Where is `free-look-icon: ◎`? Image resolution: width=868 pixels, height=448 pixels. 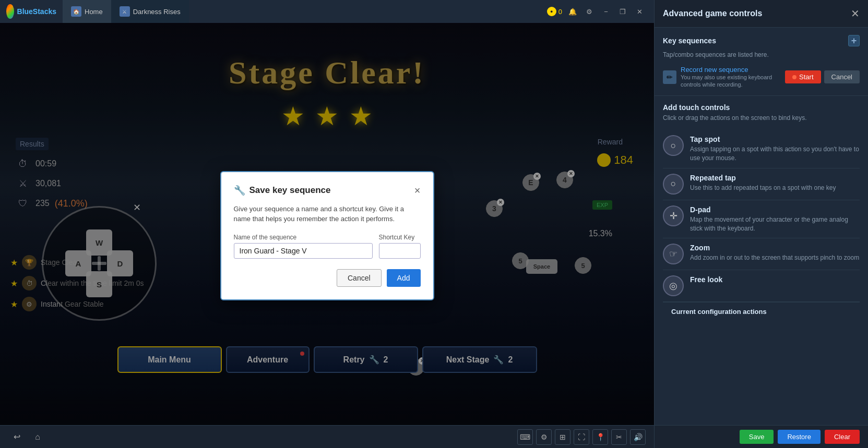
free-look-icon: ◎ is located at coordinates (673, 286).